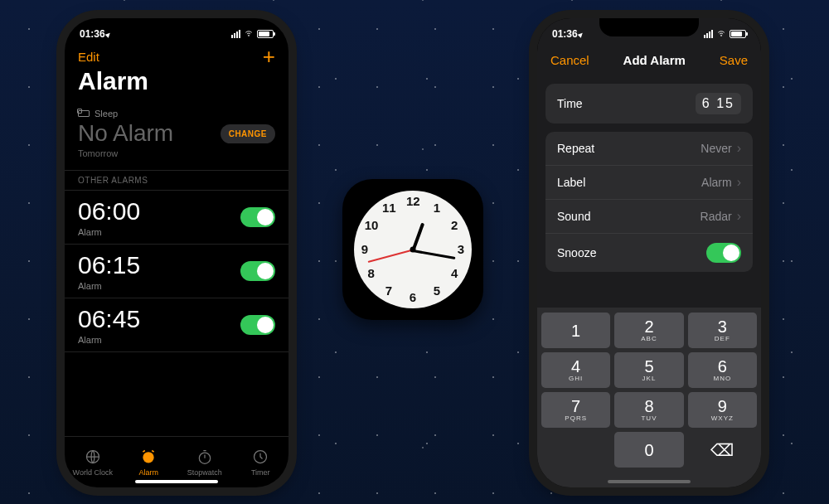 The width and height of the screenshot is (829, 504). I want to click on repeat-cell: Repeat Never›, so click(649, 149).